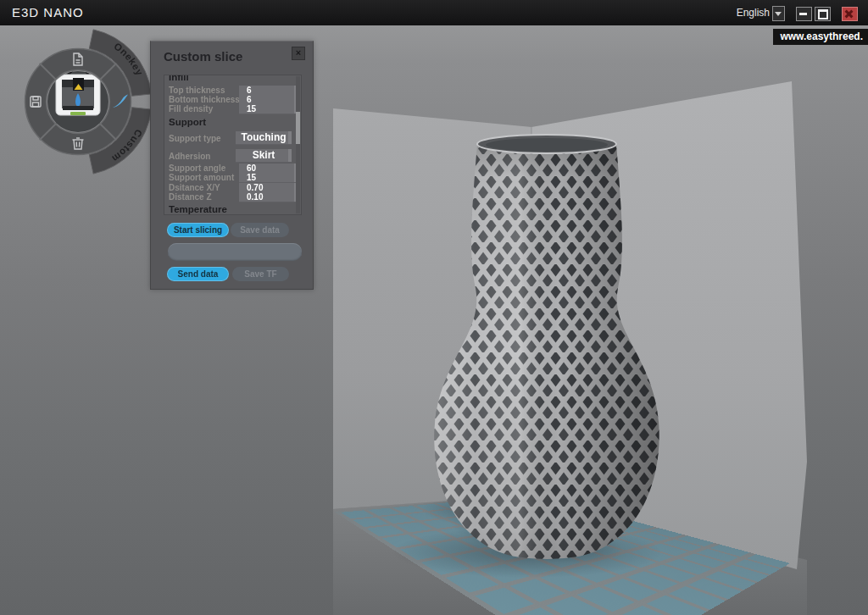 Image resolution: width=868 pixels, height=615 pixels. What do you see at coordinates (432, 308) in the screenshot?
I see `wall-left` at bounding box center [432, 308].